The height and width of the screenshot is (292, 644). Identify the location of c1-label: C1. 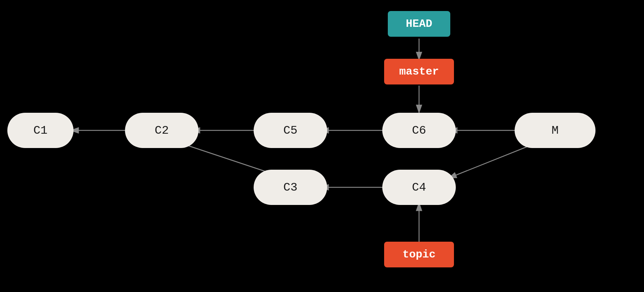
(40, 131).